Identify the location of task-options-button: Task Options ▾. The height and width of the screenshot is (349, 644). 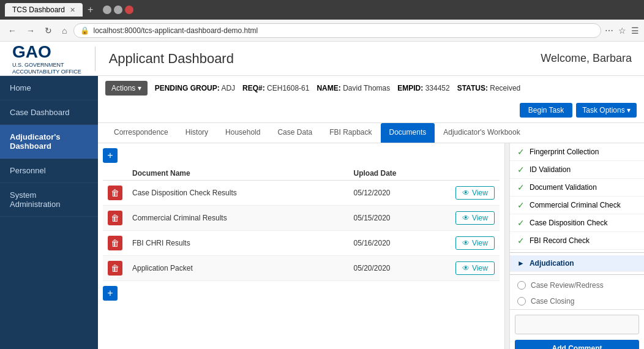
(606, 110).